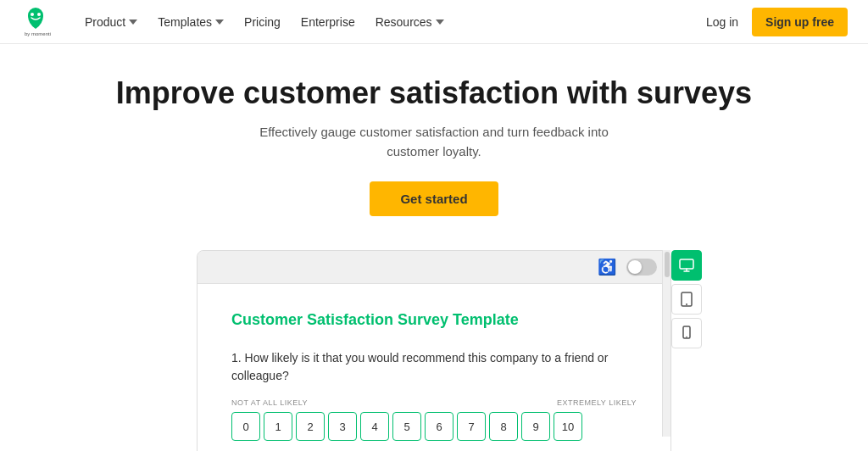 This screenshot has width=868, height=451. Describe the element at coordinates (687, 299) in the screenshot. I see `tablet-icon` at that location.